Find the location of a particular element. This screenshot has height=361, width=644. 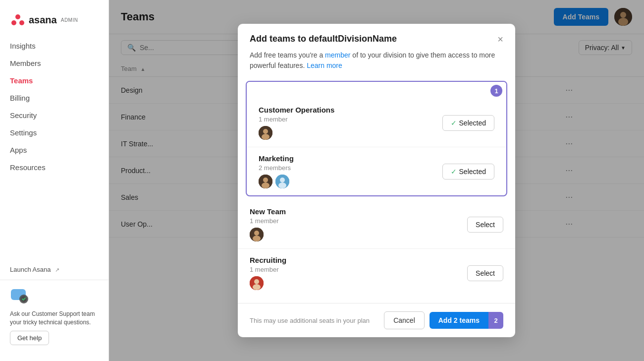

modal-description: Add free teams you're a member of to you… is located at coordinates (376, 58).